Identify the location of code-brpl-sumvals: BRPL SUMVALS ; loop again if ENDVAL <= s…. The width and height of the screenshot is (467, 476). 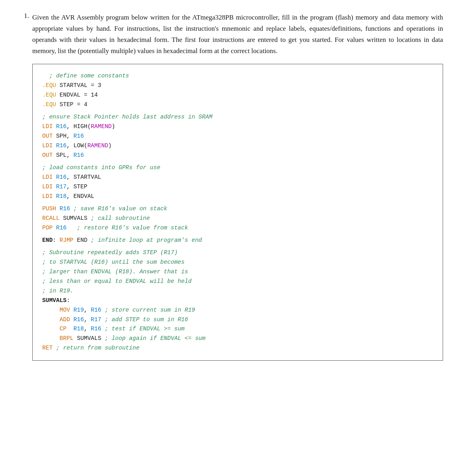
(238, 339).